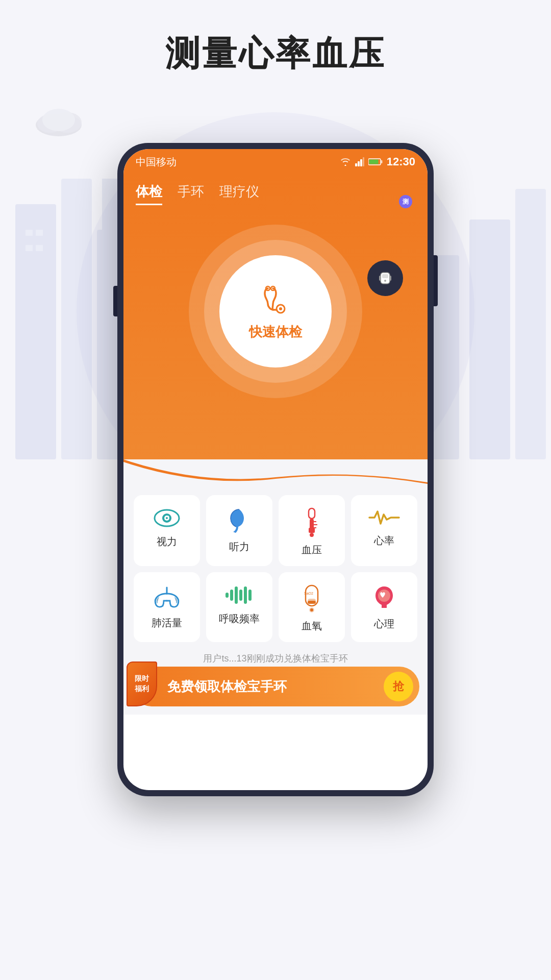 The width and height of the screenshot is (551, 980). Describe the element at coordinates (167, 607) in the screenshot. I see `lung-item: 肺活量` at that location.